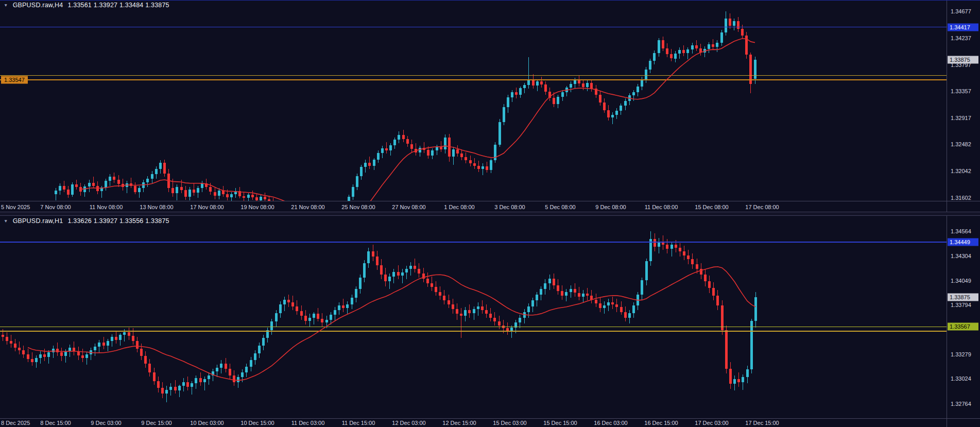 The height and width of the screenshot is (427, 980). What do you see at coordinates (118, 5) in the screenshot?
I see `chart-ohlc-values: 1.33561 1.33927 1.33484 1.33875` at bounding box center [118, 5].